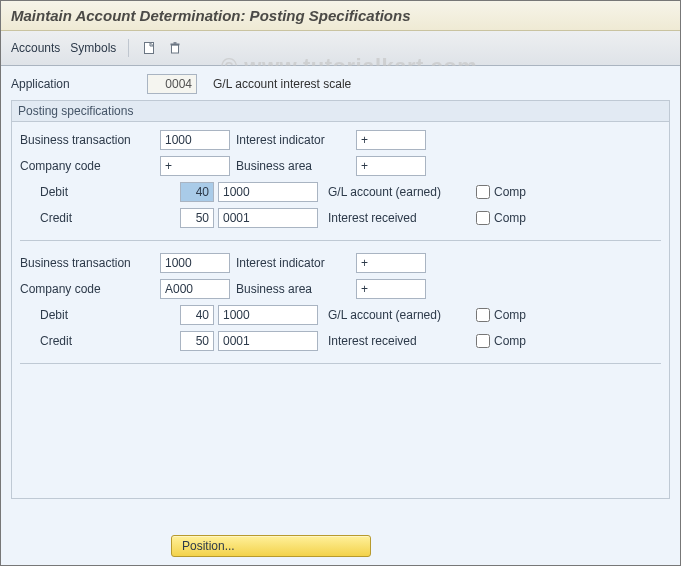 Image resolution: width=681 pixels, height=566 pixels. Describe the element at coordinates (93, 48) in the screenshot. I see `symbols-menu: Symbols` at that location.